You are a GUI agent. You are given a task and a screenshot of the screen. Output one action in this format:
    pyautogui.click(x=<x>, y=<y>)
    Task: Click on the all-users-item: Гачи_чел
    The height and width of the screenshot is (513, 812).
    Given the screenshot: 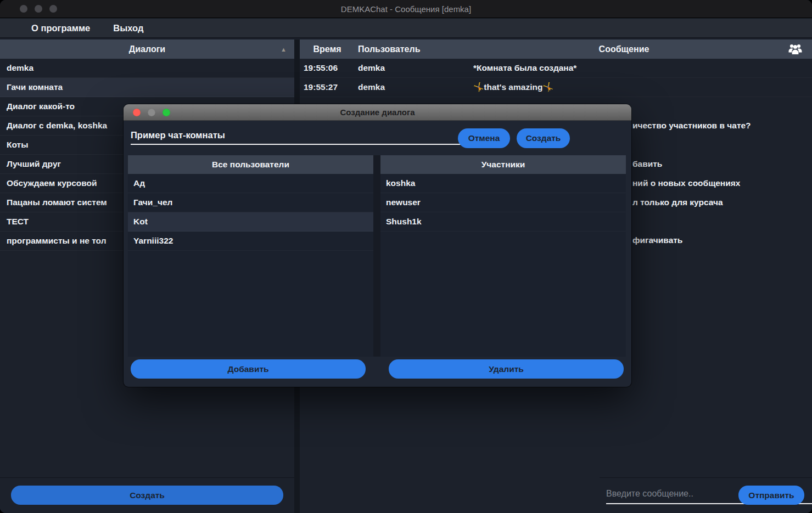 What is the action you would take?
    pyautogui.click(x=250, y=203)
    